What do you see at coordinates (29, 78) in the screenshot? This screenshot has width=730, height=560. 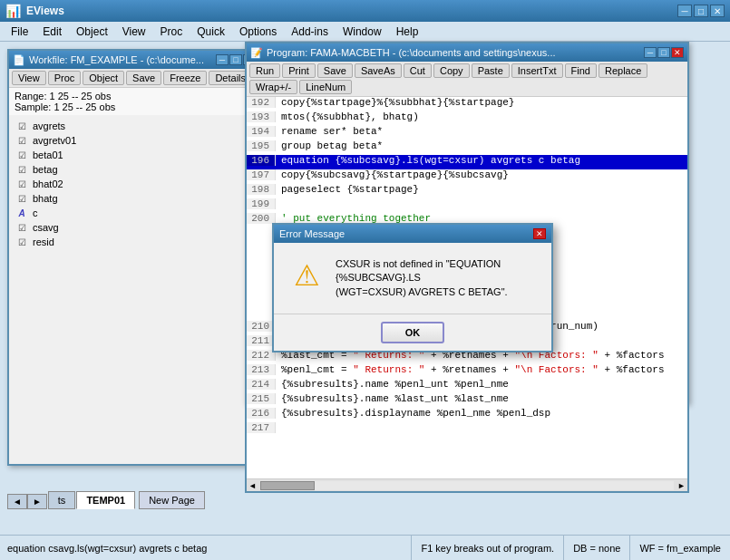 I see `workfile-view-btn: View` at bounding box center [29, 78].